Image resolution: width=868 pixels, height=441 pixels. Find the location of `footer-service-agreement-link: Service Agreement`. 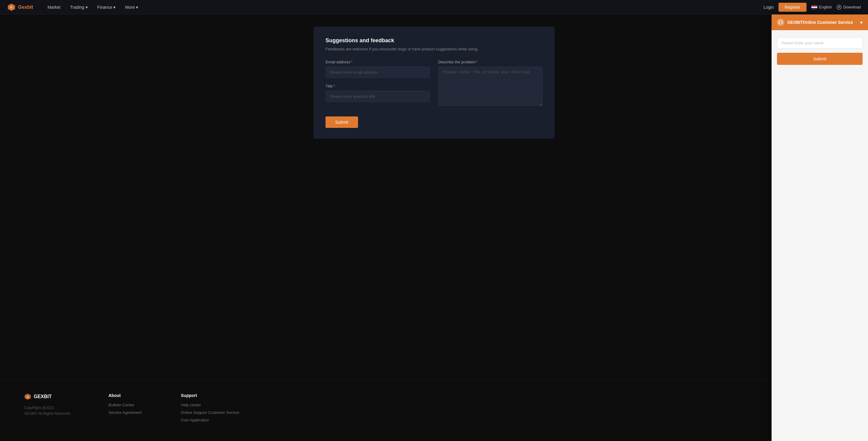

footer-service-agreement-link: Service Agreement is located at coordinates (133, 413).